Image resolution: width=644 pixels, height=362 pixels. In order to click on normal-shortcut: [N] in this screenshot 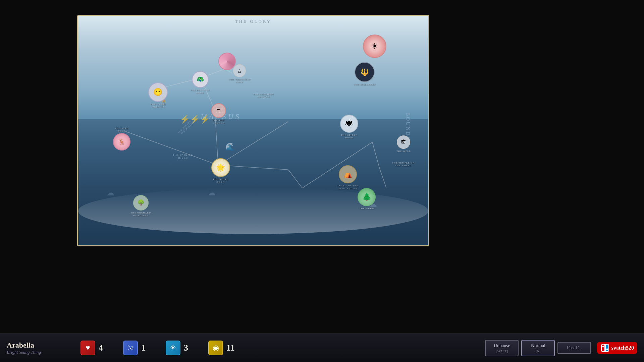, I will do `click(538, 351)`.